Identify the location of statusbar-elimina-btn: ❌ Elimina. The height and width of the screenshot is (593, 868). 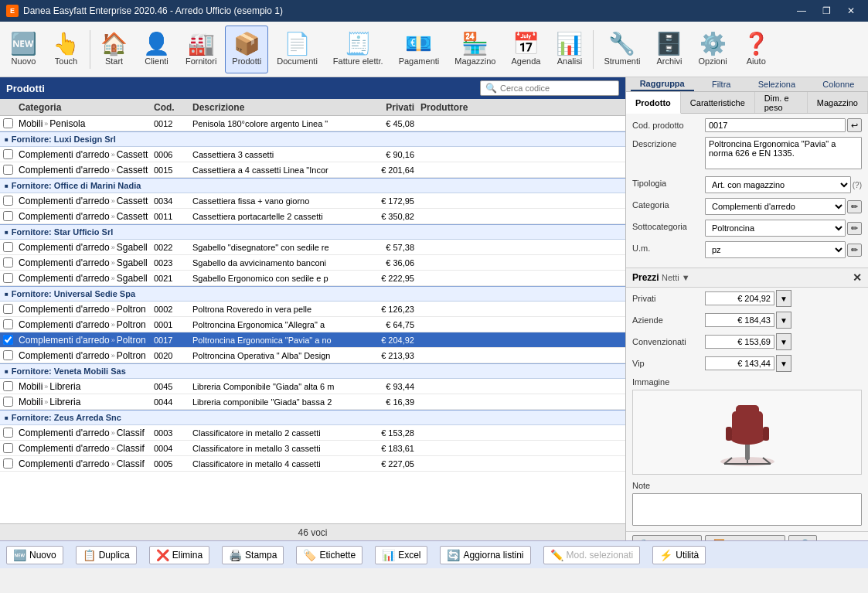
(179, 555).